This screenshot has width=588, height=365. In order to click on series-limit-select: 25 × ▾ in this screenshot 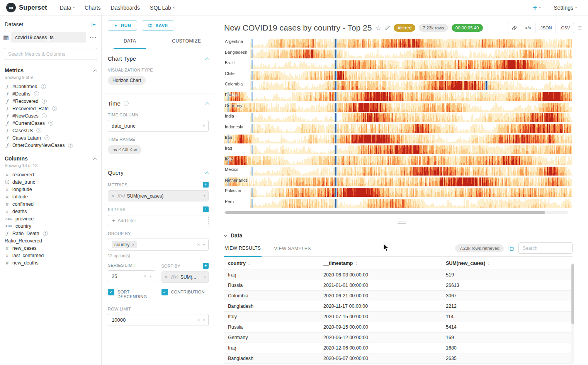, I will do `click(131, 276)`.